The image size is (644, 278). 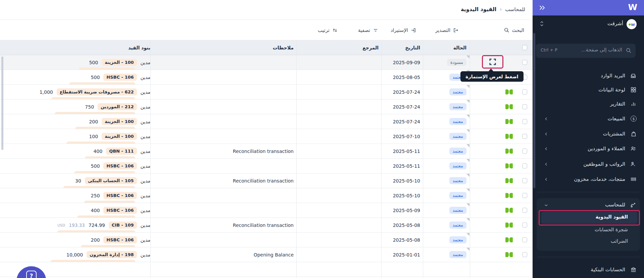 What do you see at coordinates (266, 92) in the screenshot?
I see `table-row: مدين622 - مصروفات ضريبة الاستقطاع1,00020…` at bounding box center [266, 92].